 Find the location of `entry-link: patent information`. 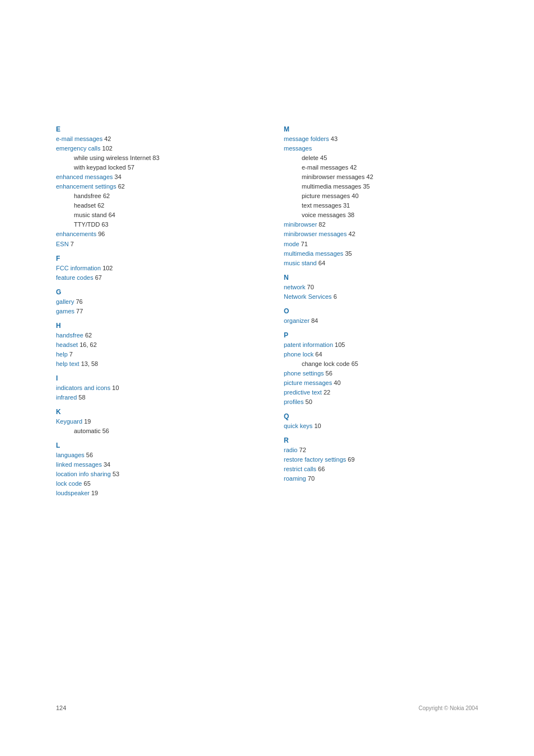

entry-link: patent information is located at coordinates (308, 345).